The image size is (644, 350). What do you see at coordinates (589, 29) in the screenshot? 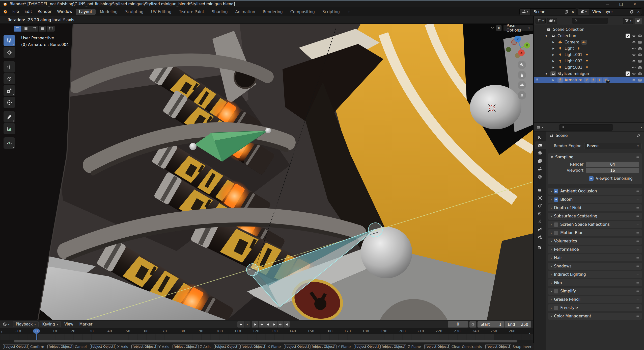
I see `outliner-row: Scene Collection` at bounding box center [589, 29].